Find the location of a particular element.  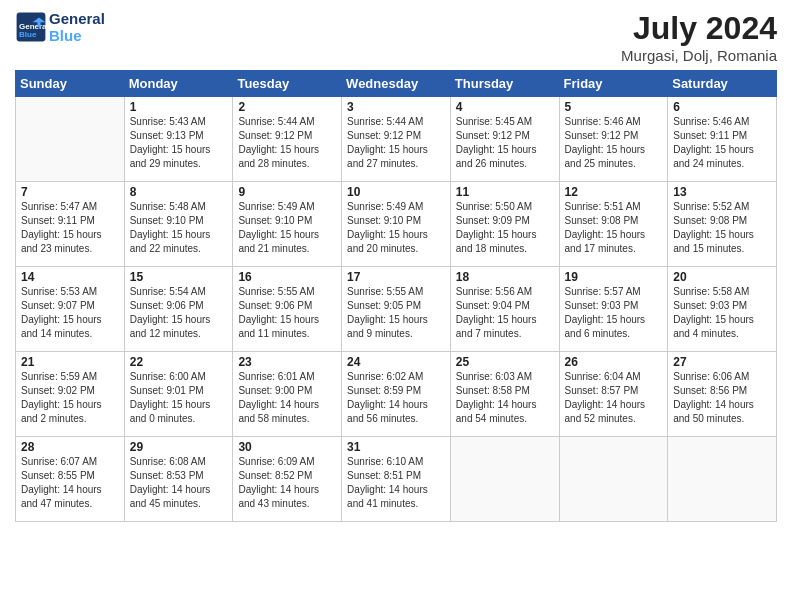

day-number: 1 is located at coordinates (179, 107).